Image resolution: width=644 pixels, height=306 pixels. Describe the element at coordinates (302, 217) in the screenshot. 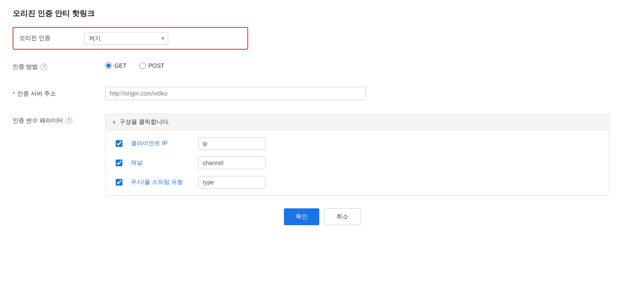

I see `confirm-button: 확인` at that location.